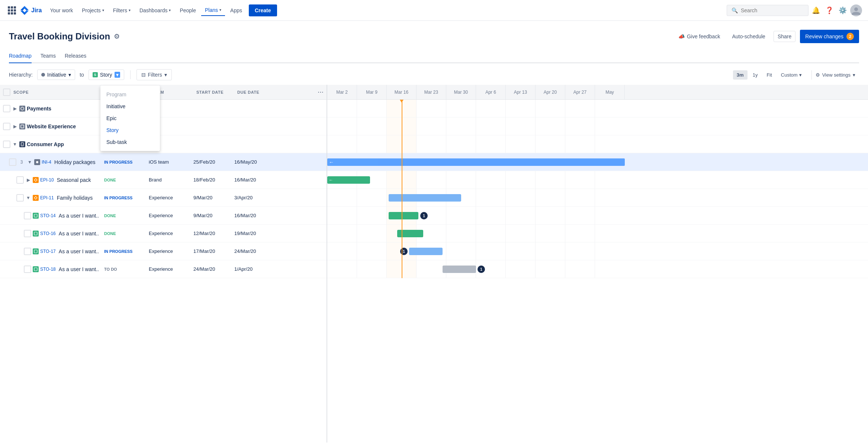 The height and width of the screenshot is (447, 868). I want to click on table-row: ▼ EPI-11 Family holidays IN PROGRESS Exp…, so click(163, 198).